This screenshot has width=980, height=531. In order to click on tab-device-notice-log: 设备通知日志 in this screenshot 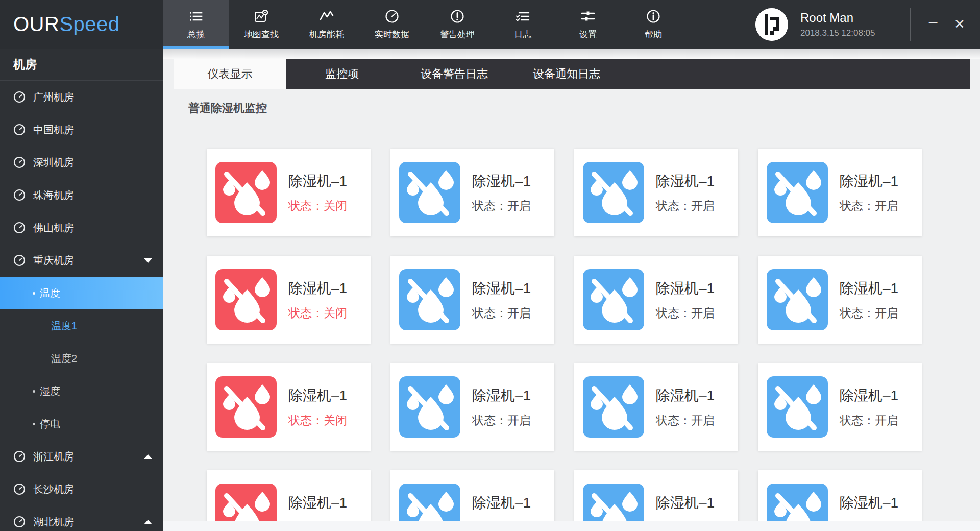, I will do `click(567, 74)`.